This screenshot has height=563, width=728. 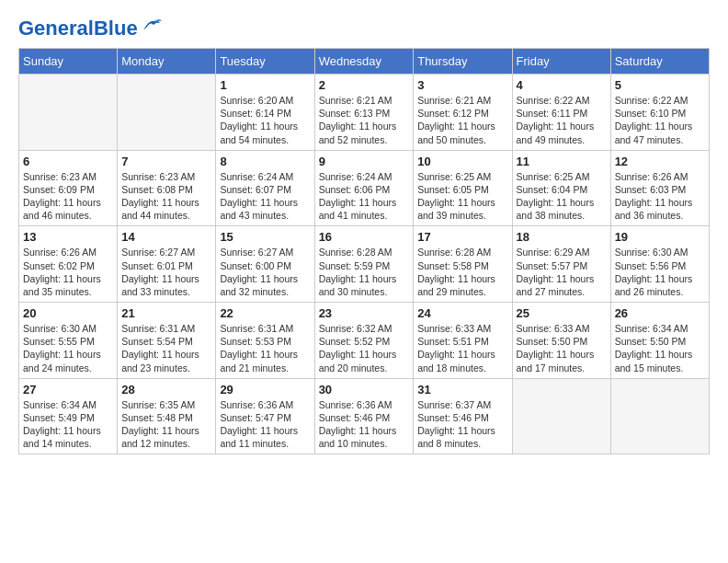 What do you see at coordinates (364, 416) in the screenshot?
I see `calendar-cell: 30Sunrise: 6:36 AM Sunset: 5:46 PM Dayli…` at bounding box center [364, 416].